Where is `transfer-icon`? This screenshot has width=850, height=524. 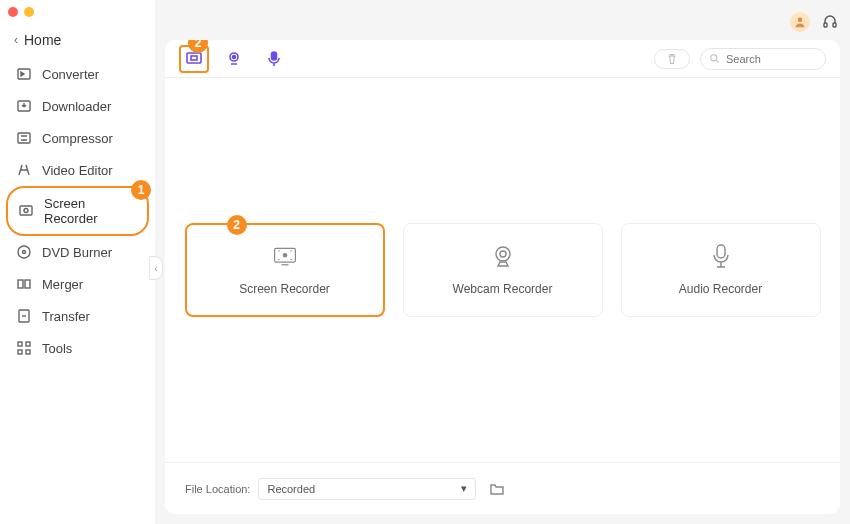
transfer-icon is located at coordinates (24, 316).